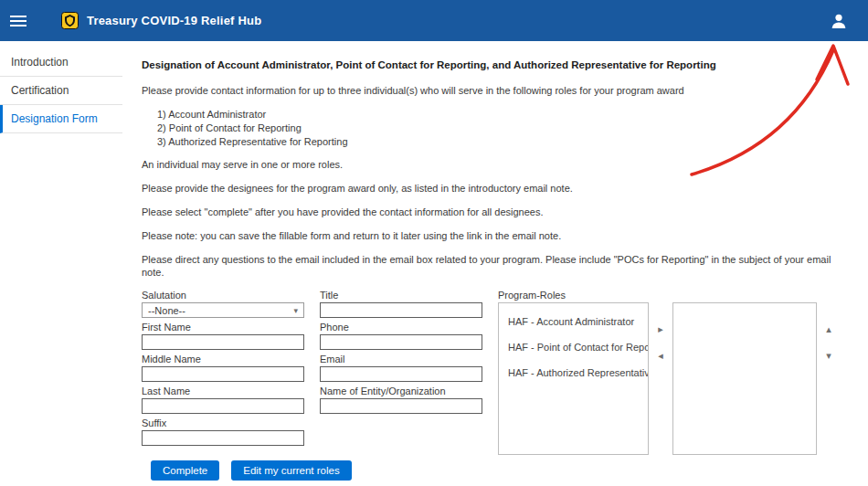 The height and width of the screenshot is (486, 868). I want to click on suffix-input, so click(223, 438).